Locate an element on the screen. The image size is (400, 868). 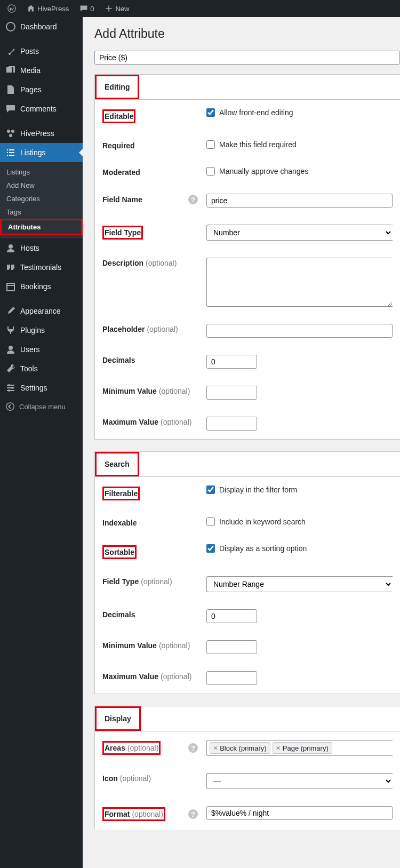
page-title: Add Attribute is located at coordinates (247, 34).